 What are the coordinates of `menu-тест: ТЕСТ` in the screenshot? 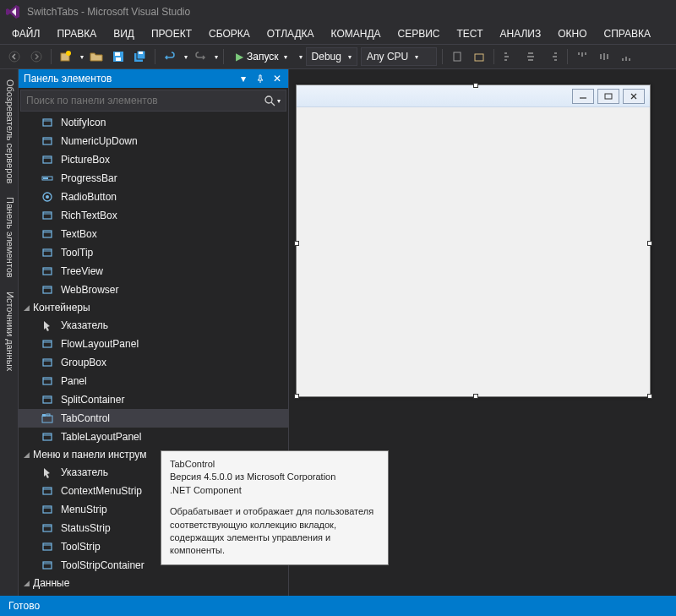 It's located at (470, 34).